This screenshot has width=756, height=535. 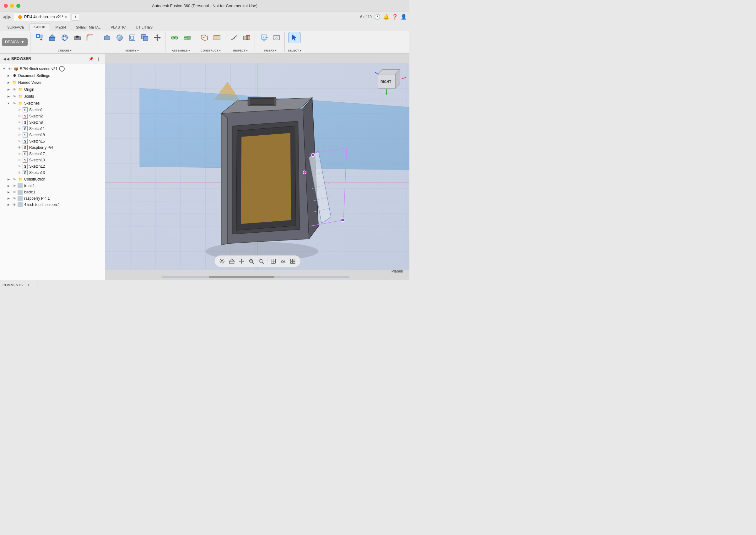 I want to click on sketch18-eye: 👁, so click(x=19, y=135).